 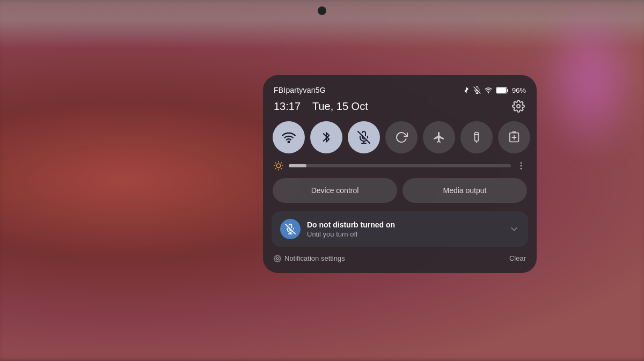 What do you see at coordinates (517, 259) in the screenshot?
I see `clear-button: Clear` at bounding box center [517, 259].